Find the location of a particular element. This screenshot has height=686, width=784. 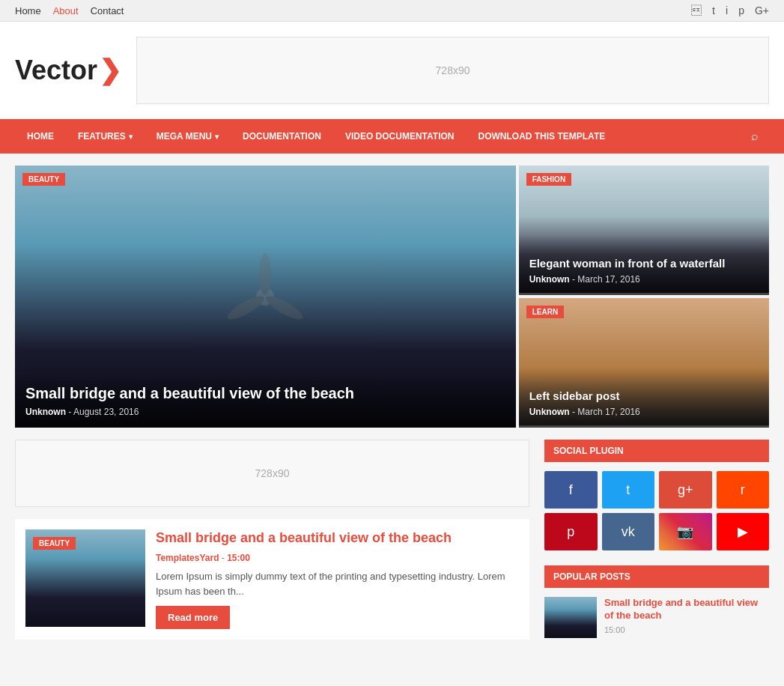

featured-side2-title: Left sidebar post is located at coordinates (644, 395).